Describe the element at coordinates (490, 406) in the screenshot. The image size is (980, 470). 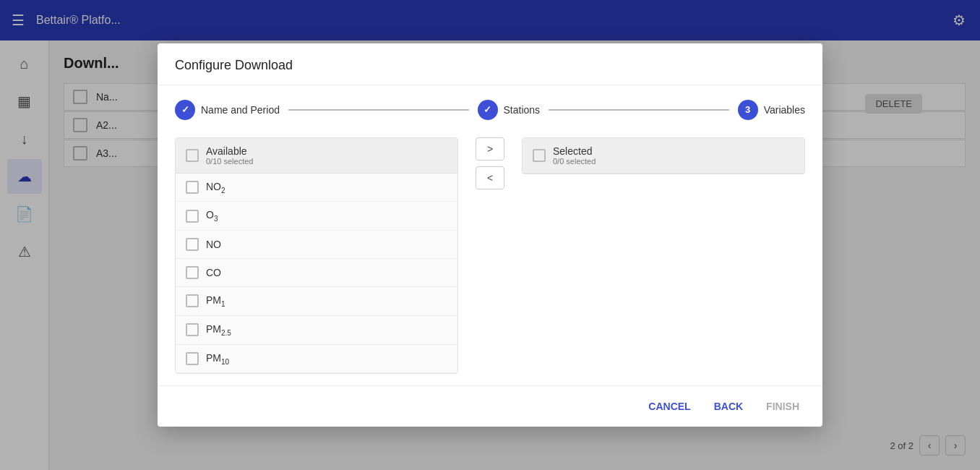
I see `modal-footer: CANCEL BACK FINISH` at that location.